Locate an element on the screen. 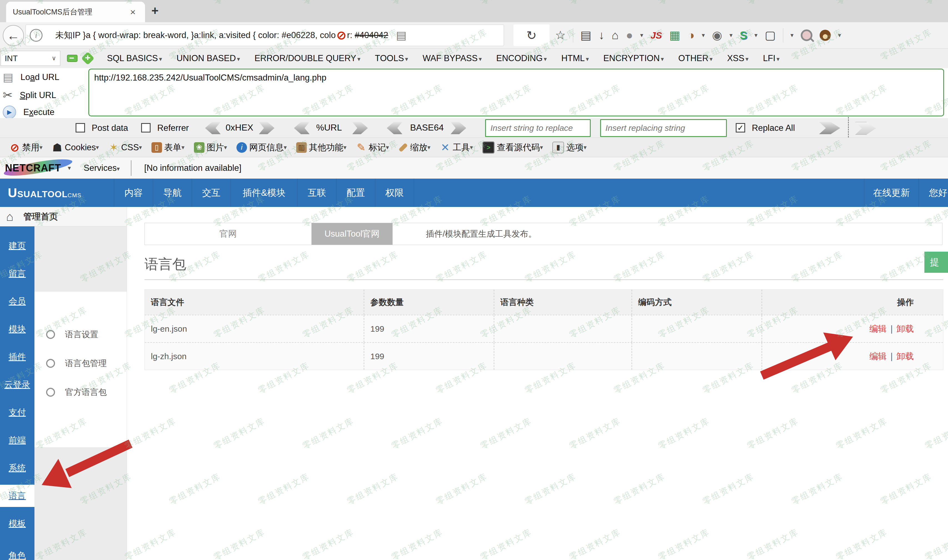  sidebar-item-system: 系统 is located at coordinates (17, 468).